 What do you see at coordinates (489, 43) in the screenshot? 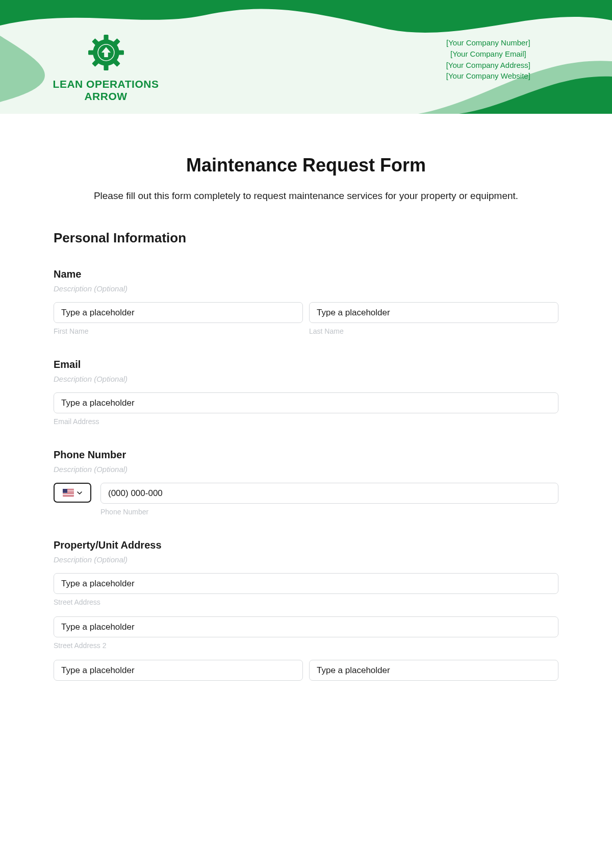
I see `company-number: [Your Company Number]` at bounding box center [489, 43].